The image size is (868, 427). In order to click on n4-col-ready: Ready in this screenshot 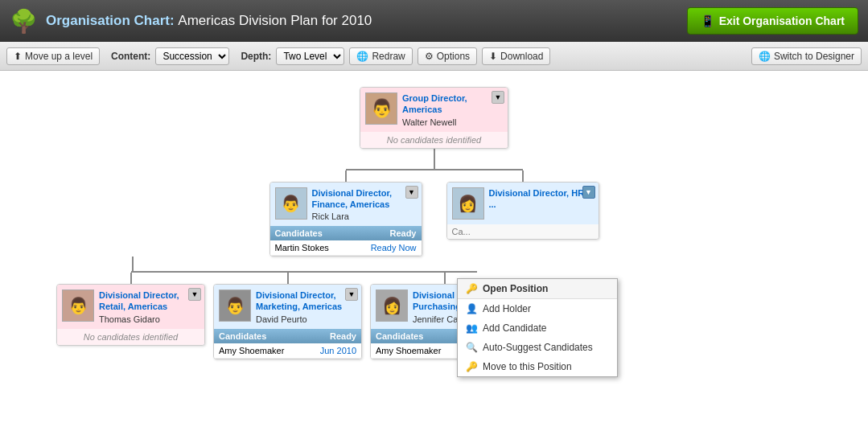, I will do `click(343, 336)`.